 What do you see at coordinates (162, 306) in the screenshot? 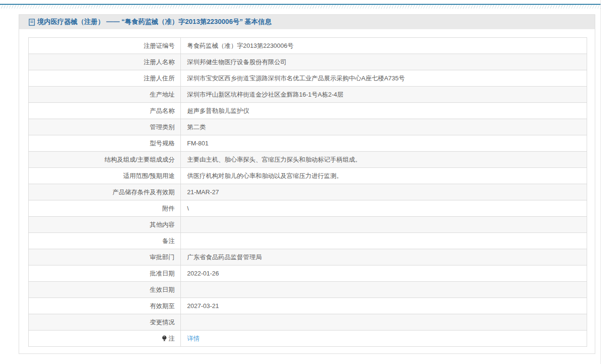
I see `row-label: 有效期至` at bounding box center [162, 306].